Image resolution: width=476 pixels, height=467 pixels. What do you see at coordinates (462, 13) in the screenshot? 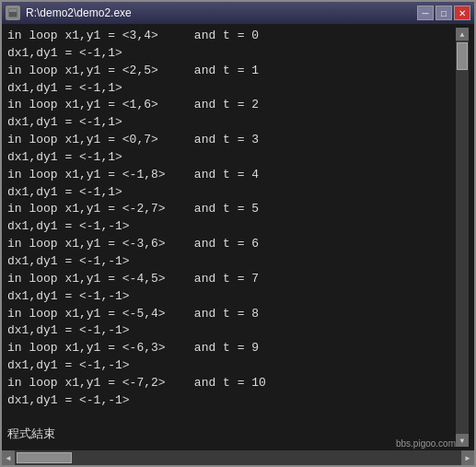
I see `close-button: ✕` at bounding box center [462, 13].